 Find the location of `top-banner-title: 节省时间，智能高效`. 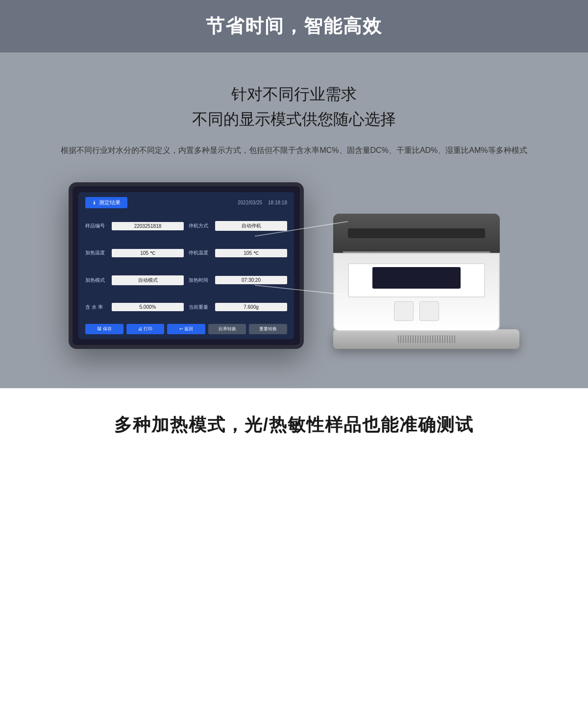

top-banner-title: 节省时间，智能高效 is located at coordinates (294, 26).